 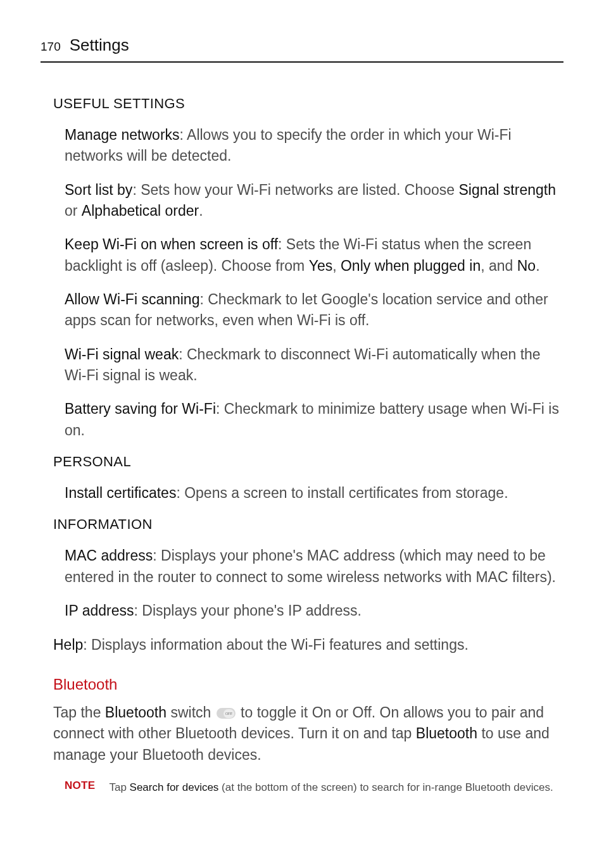 What do you see at coordinates (99, 190) in the screenshot?
I see `sort-list-by-label: Sort list by` at bounding box center [99, 190].